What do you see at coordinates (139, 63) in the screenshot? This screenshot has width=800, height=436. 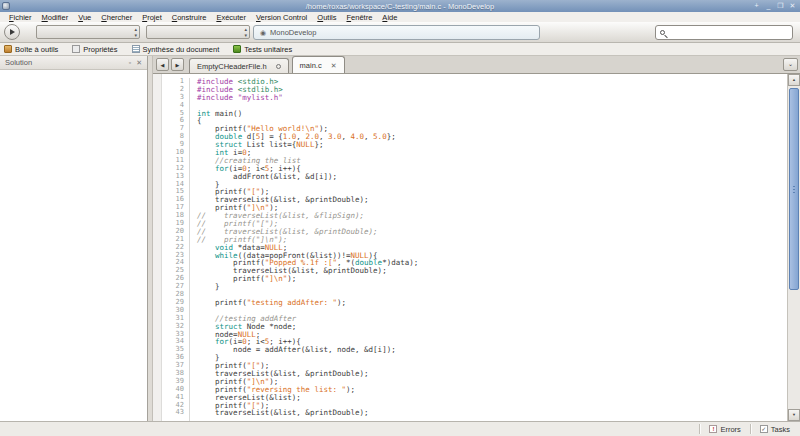 I see `pad-close-icon: ✕` at bounding box center [139, 63].